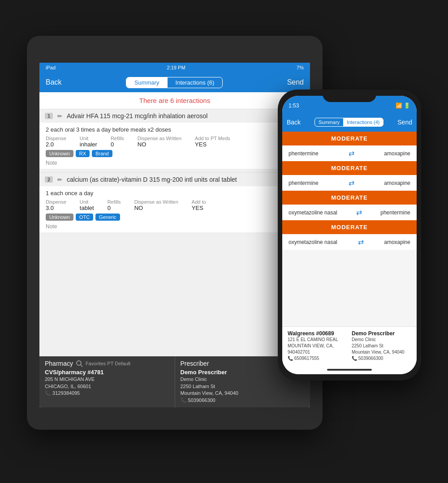  Describe the element at coordinates (89, 138) in the screenshot. I see `ipad-unit-label-1: Unit` at that location.